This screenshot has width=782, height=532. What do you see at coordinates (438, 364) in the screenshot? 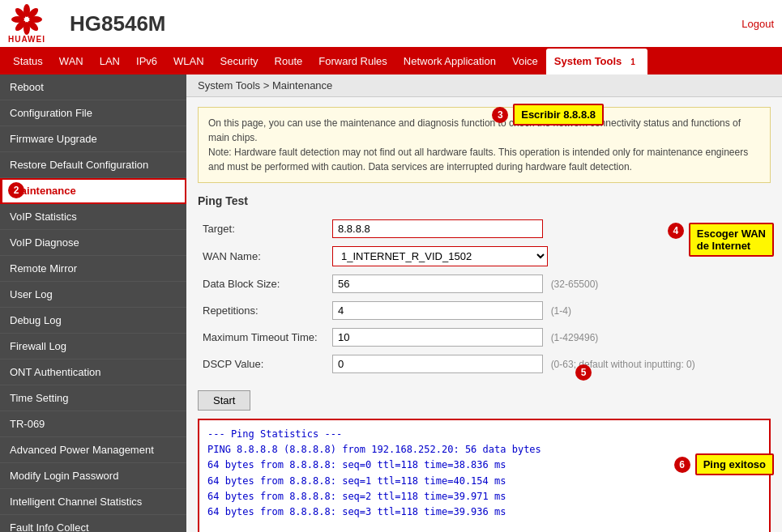
I see `dscp-input` at bounding box center [438, 364].